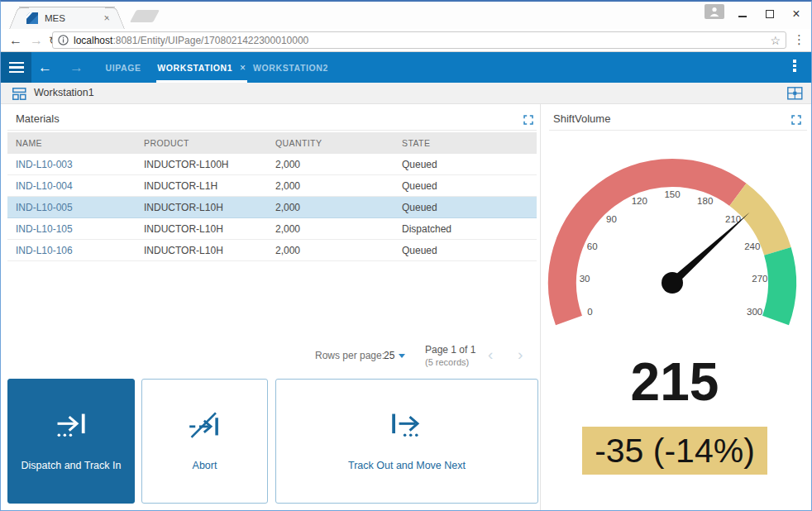 Image resolution: width=812 pixels, height=511 pixels. What do you see at coordinates (402, 356) in the screenshot?
I see `chevron-down-icon` at bounding box center [402, 356].